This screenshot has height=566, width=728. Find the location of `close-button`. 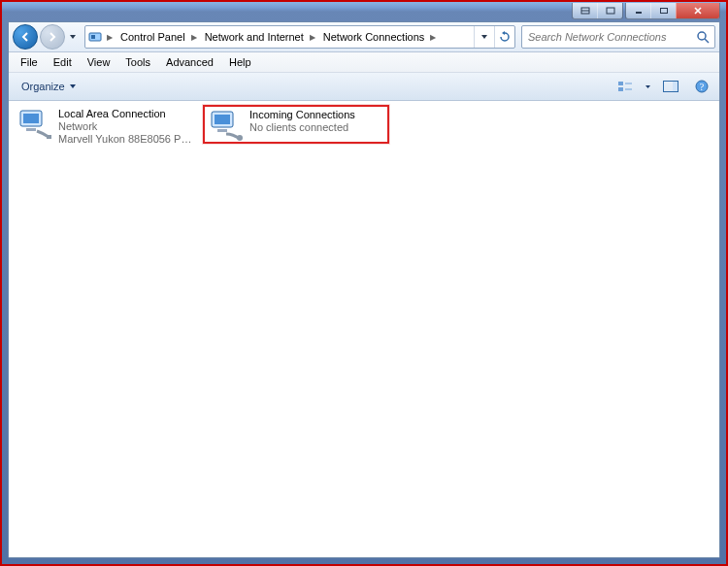

close-button is located at coordinates (697, 11).